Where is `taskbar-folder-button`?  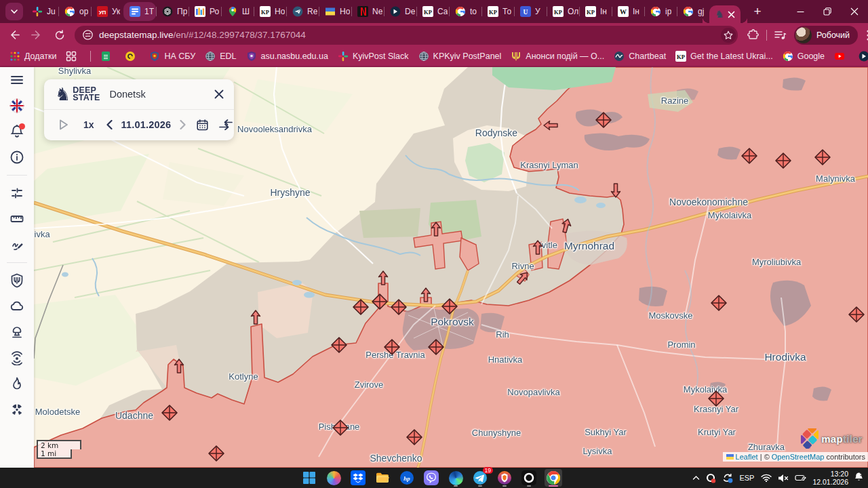
taskbar-folder-button is located at coordinates (382, 478).